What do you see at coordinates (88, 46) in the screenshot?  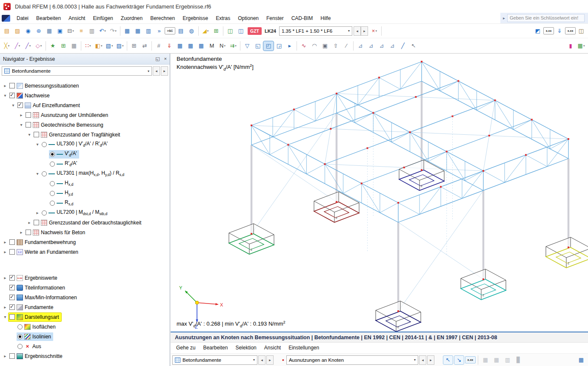 I see `display-points-icon: ∷` at bounding box center [88, 46].